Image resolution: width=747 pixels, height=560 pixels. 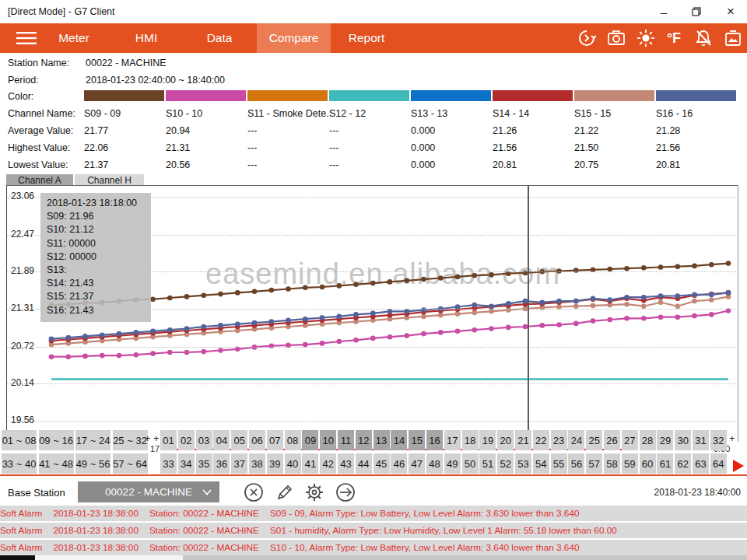 What do you see at coordinates (470, 440) in the screenshot?
I see `channel-button-18: 18` at bounding box center [470, 440].